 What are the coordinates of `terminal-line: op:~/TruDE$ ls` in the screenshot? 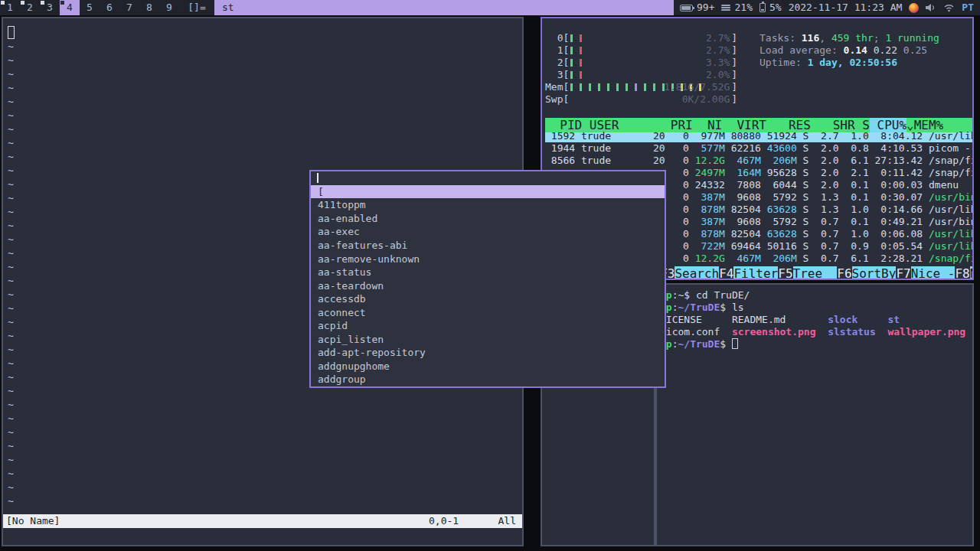 It's located at (816, 308).